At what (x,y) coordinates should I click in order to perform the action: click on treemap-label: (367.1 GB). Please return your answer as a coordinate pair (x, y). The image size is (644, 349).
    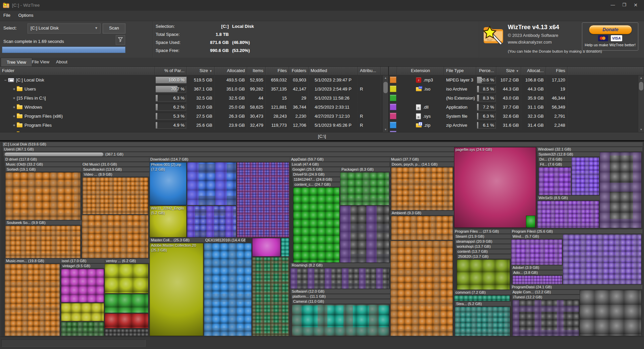
    Looking at the image, I should click on (229, 154).